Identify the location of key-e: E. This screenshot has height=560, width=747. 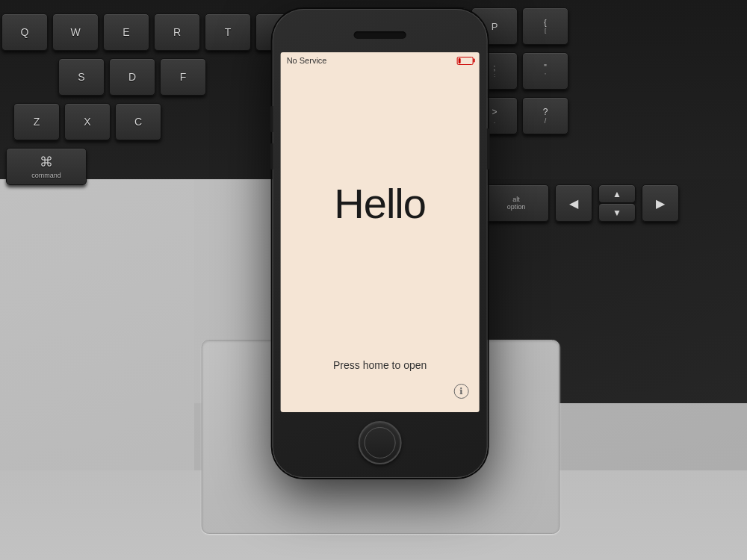
(126, 32).